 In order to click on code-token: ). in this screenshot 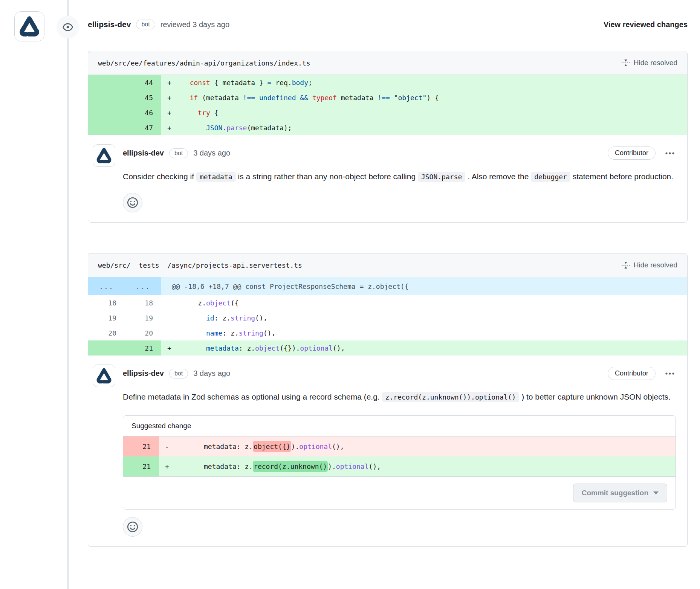, I will do `click(295, 447)`.